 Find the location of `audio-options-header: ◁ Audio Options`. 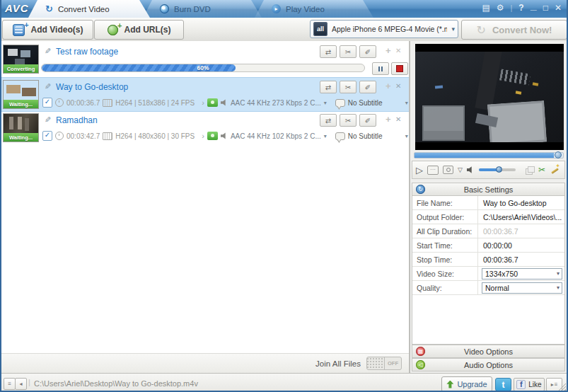

audio-options-header: ◁ Audio Options is located at coordinates (488, 365).